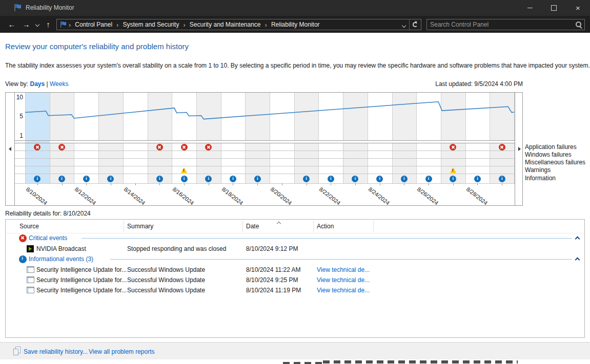 The height and width of the screenshot is (364, 590). Describe the element at coordinates (29, 226) in the screenshot. I see `column-header-source: Source` at that location.